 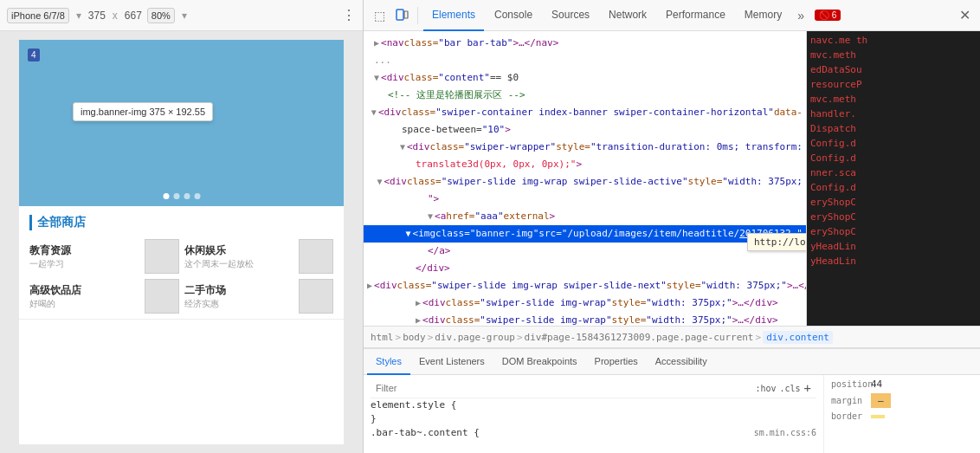 What do you see at coordinates (377, 43) in the screenshot?
I see `expand-icon: ▶` at bounding box center [377, 43].